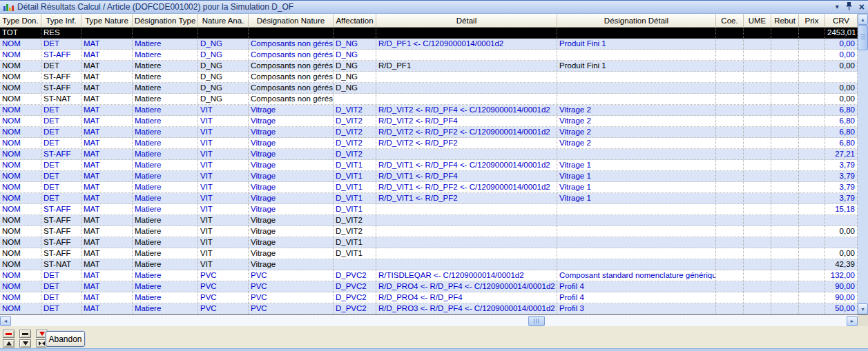  Describe the element at coordinates (61, 33) in the screenshot. I see `cell-type-inf: RES` at that location.